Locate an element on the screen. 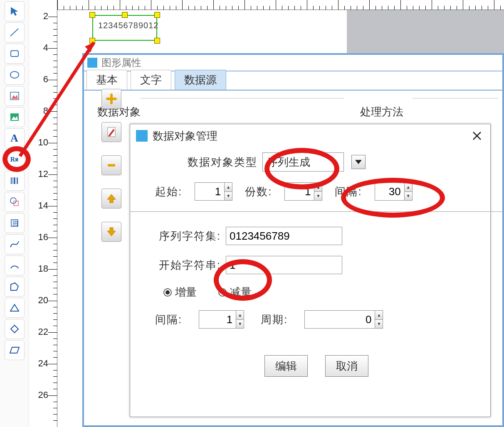 The height and width of the screenshot is (427, 504). increment-radio-label: 增量 is located at coordinates (186, 292).